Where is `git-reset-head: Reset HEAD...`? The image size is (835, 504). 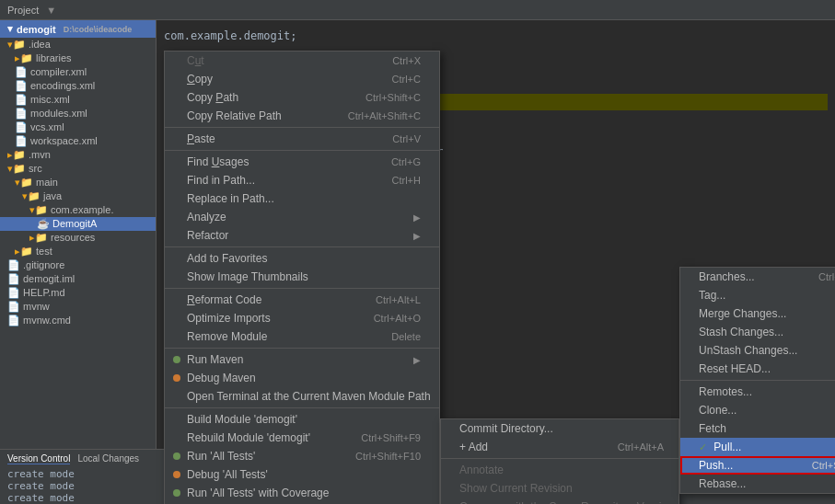
git-reset-head: Reset HEAD... is located at coordinates (758, 369).